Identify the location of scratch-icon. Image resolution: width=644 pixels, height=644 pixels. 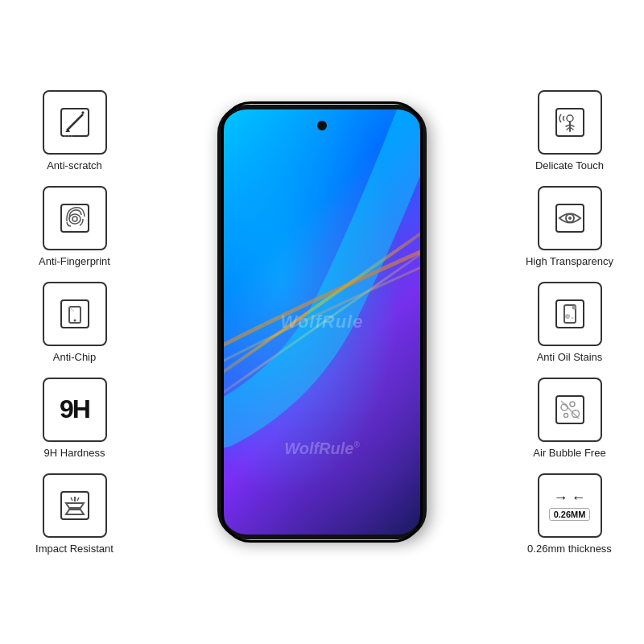
(75, 122).